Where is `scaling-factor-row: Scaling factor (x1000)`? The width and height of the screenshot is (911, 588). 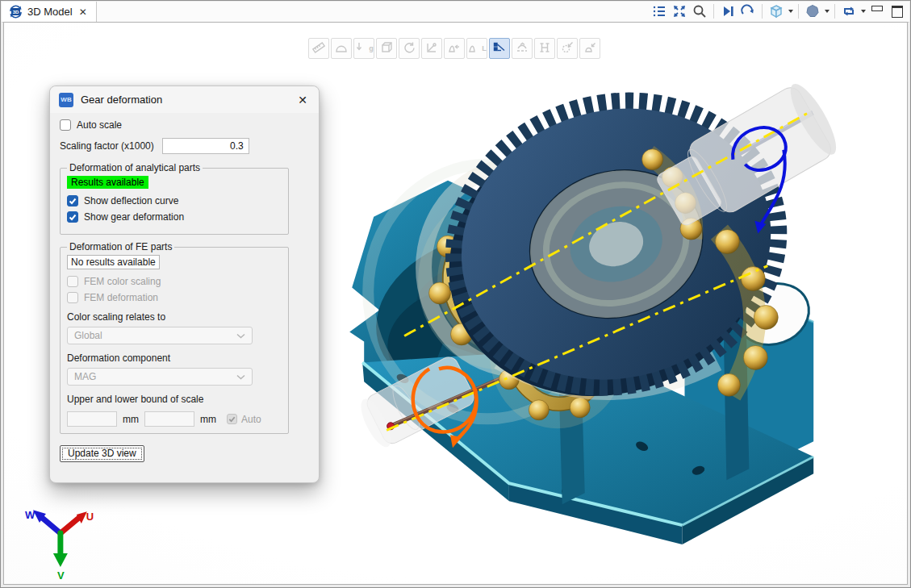 scaling-factor-row: Scaling factor (x1000) is located at coordinates (184, 146).